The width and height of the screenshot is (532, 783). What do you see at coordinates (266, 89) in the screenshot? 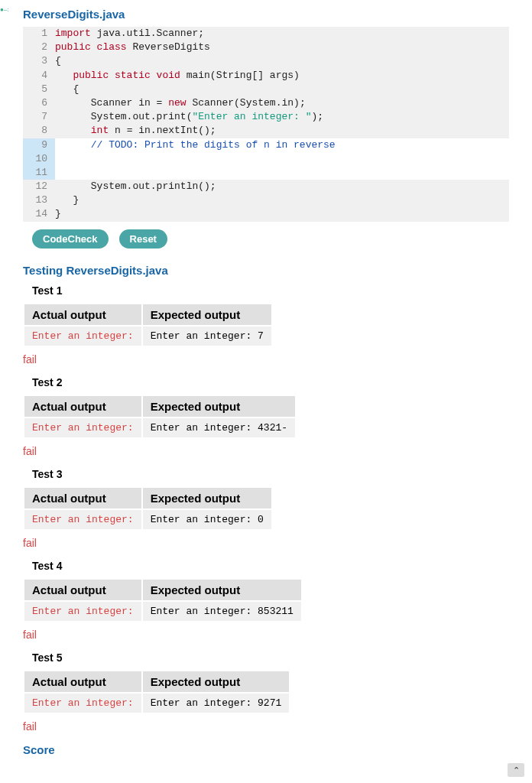
I see `code-line: 5 {` at bounding box center [266, 89].